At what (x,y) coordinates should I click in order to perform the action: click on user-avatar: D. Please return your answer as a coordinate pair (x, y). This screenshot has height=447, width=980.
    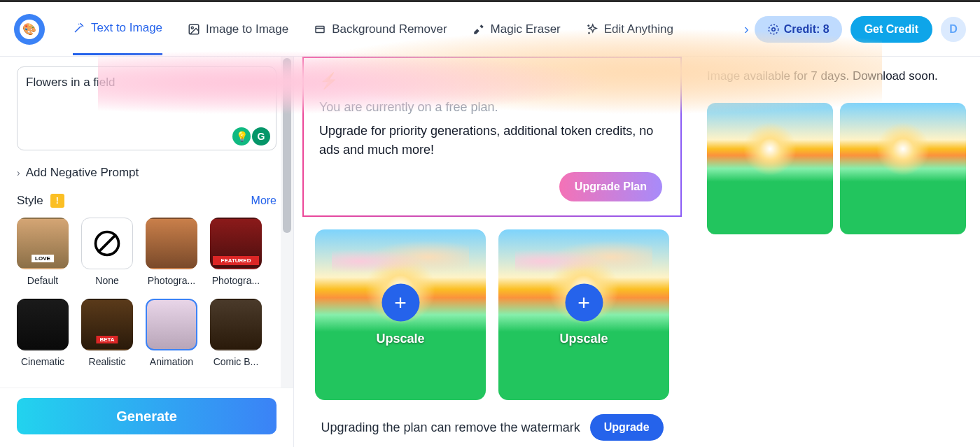
    Looking at the image, I should click on (953, 29).